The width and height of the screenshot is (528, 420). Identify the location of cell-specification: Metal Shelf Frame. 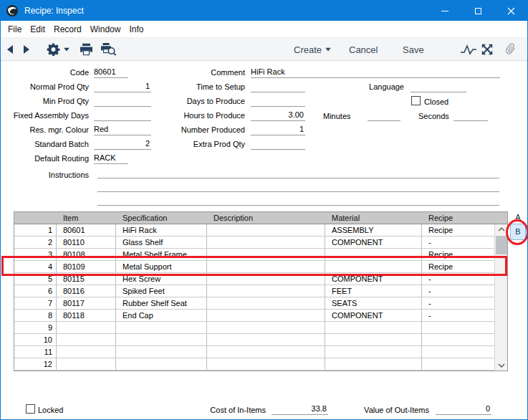
(162, 254).